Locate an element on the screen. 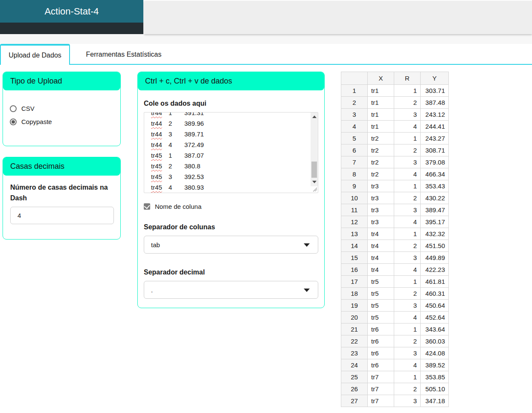 This screenshot has height=413, width=532. column-name-checkbox-row: Nome de coluna is located at coordinates (231, 206).